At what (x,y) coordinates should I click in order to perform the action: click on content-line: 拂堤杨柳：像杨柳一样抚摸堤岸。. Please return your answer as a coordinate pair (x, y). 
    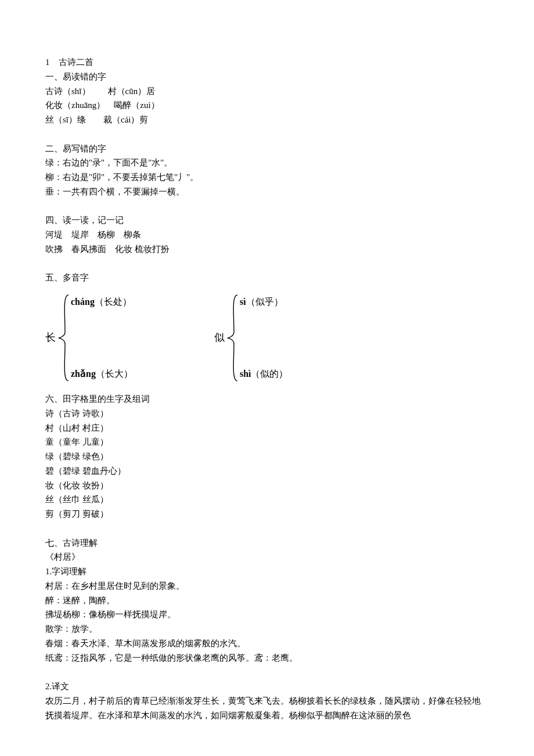
    Looking at the image, I should click on (267, 614).